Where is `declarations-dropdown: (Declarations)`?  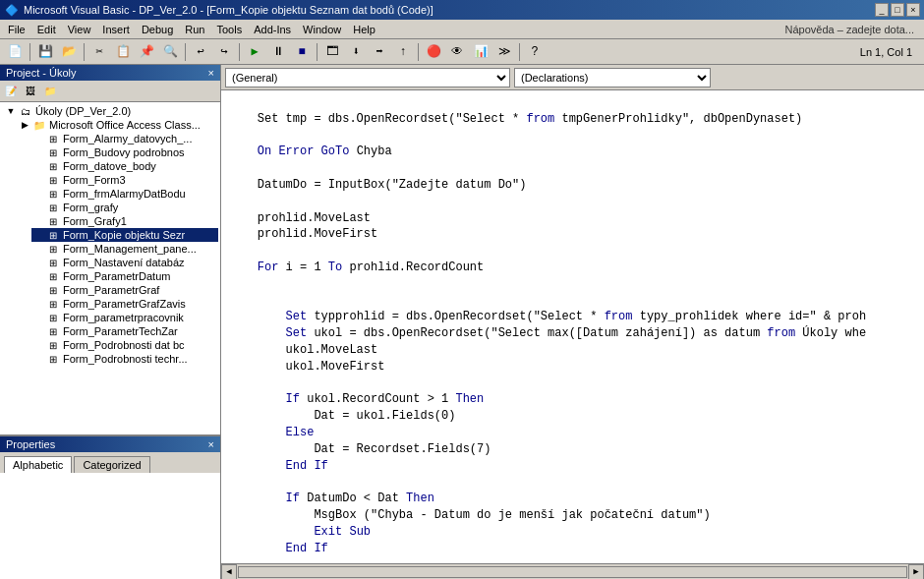
declarations-dropdown: (Declarations) is located at coordinates (612, 78).